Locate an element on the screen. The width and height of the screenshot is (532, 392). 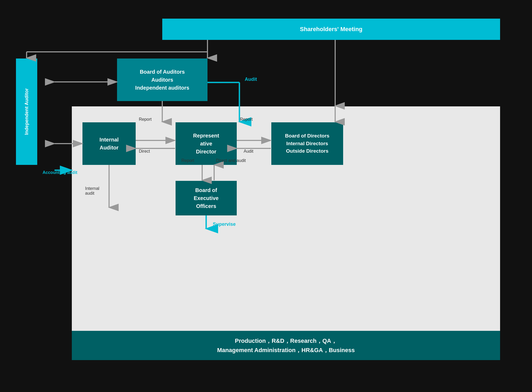
supervise-label: Supervise is located at coordinates (224, 224).